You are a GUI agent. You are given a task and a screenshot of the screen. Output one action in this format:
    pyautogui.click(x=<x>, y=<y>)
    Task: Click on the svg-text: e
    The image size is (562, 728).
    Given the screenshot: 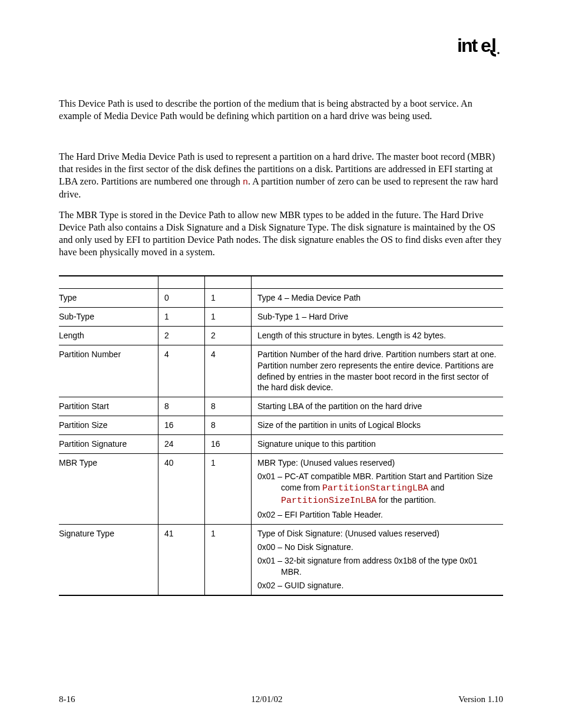 What is the action you would take?
    pyautogui.click(x=485, y=46)
    